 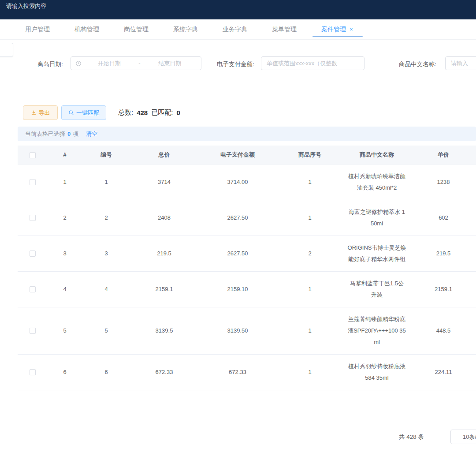 I want to click on clock-icon, so click(x=78, y=64).